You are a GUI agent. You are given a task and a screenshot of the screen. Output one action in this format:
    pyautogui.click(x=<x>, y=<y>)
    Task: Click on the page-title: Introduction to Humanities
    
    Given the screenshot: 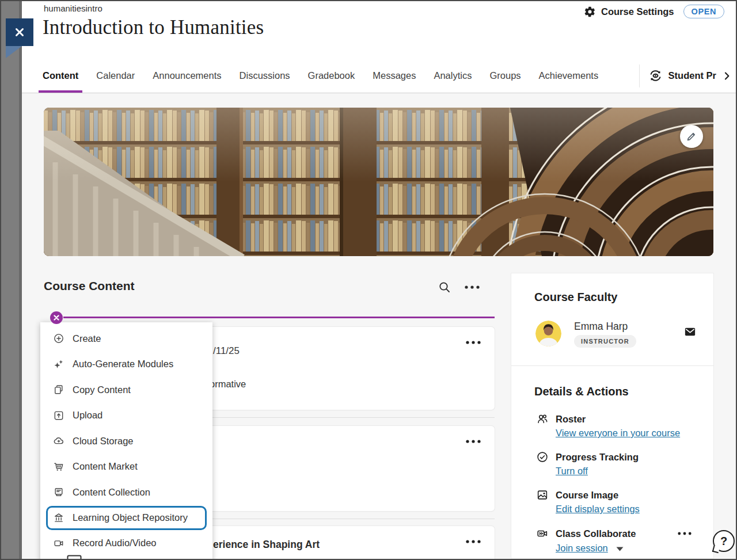 What is the action you would take?
    pyautogui.click(x=153, y=28)
    